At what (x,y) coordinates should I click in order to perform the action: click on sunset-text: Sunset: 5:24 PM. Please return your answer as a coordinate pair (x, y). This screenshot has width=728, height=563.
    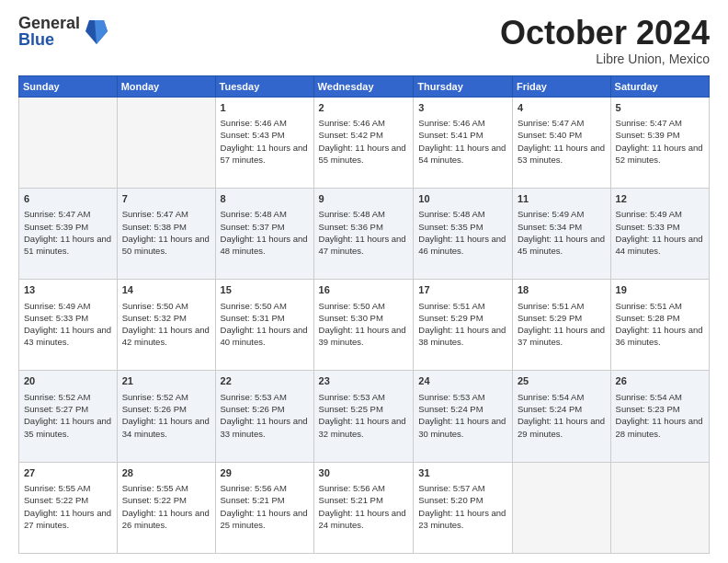
    Looking at the image, I should click on (562, 408).